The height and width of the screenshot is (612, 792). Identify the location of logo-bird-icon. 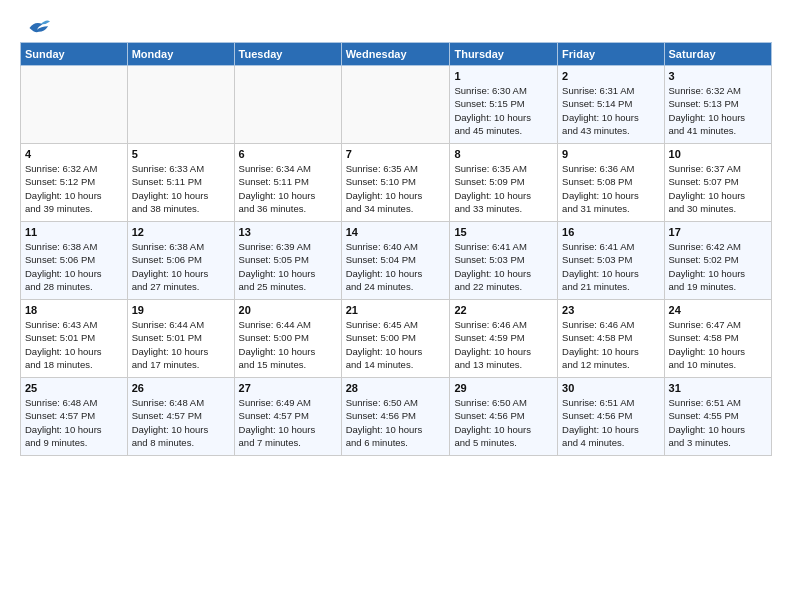
(36, 28).